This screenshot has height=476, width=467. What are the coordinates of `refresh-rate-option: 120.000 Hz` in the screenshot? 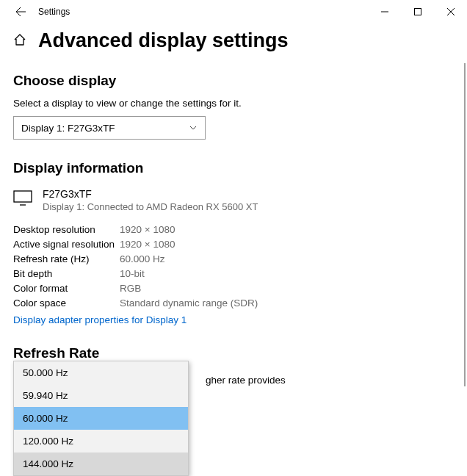 It's located at (101, 441).